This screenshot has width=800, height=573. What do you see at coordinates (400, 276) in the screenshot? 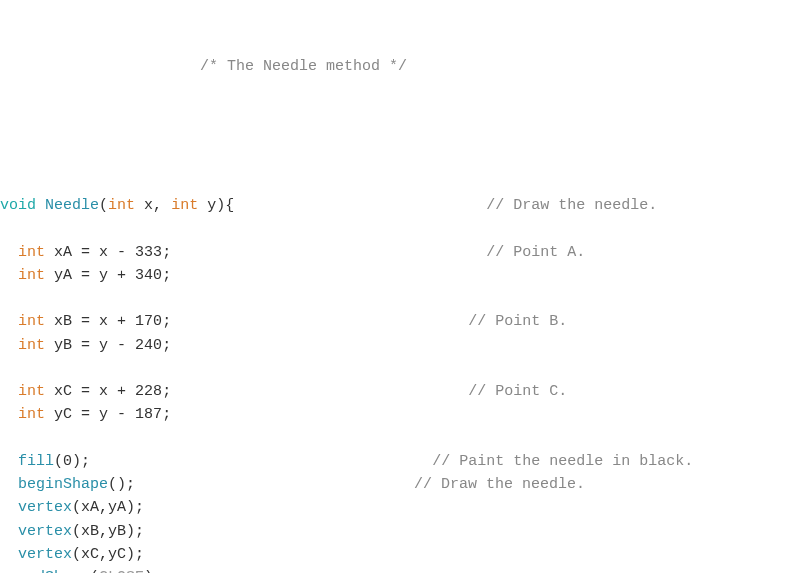
I see `code-line: int yA = y + 340;` at bounding box center [400, 276].